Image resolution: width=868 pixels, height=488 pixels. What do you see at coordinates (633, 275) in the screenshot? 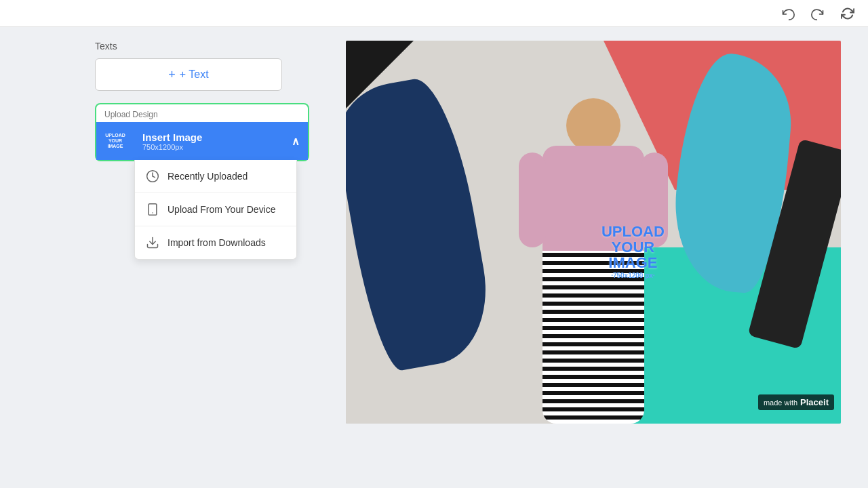
I see `upload-dimensions: ·750x1200 px·` at bounding box center [633, 275].